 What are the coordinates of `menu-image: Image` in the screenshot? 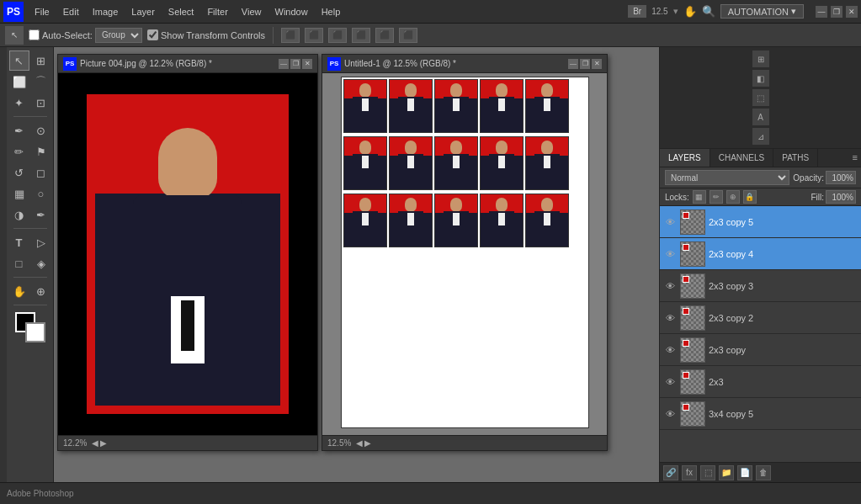 It's located at (106, 12).